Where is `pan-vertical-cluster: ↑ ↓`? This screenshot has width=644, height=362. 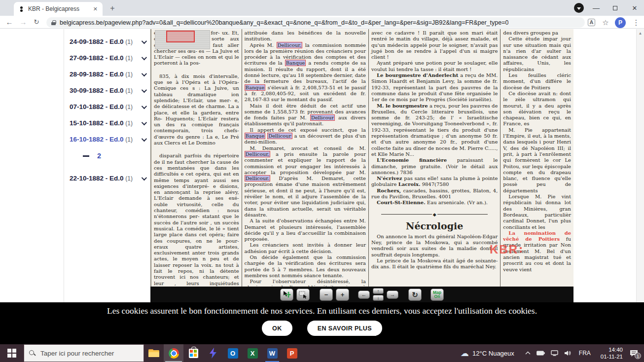
pan-vertical-cluster: ↑ ↓ is located at coordinates (378, 294).